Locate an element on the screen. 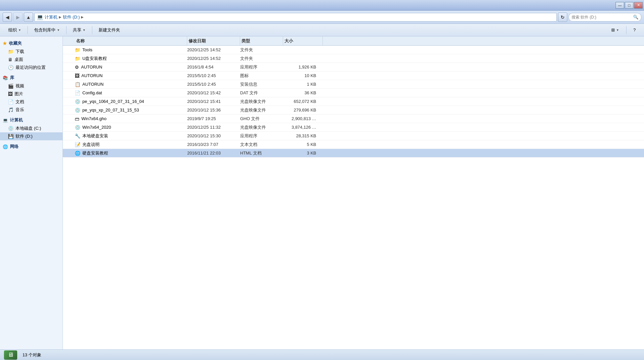 The width and height of the screenshot is (644, 360). sidebar-item-drive-d: 💾 软件 (D:) is located at coordinates (31, 136).